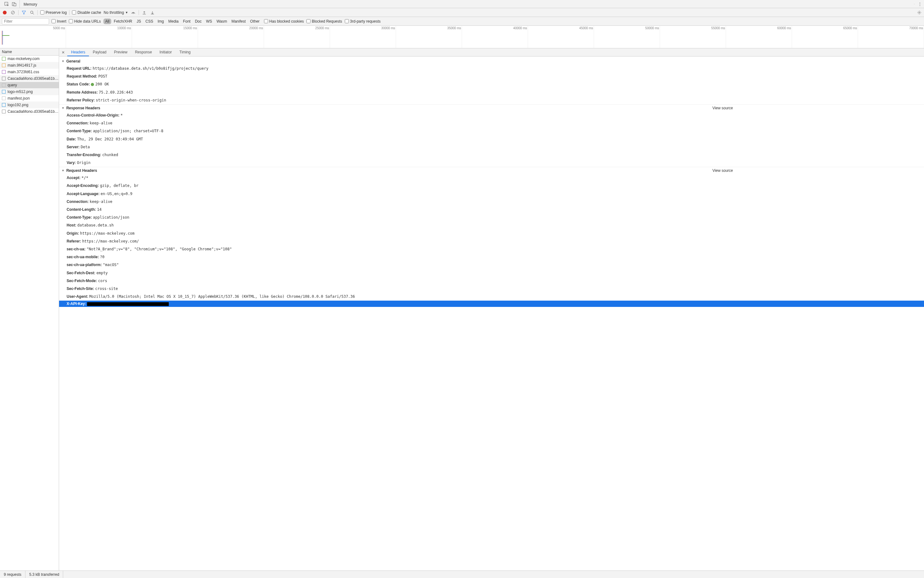  I want to click on filter-type-media: Media, so click(174, 21).